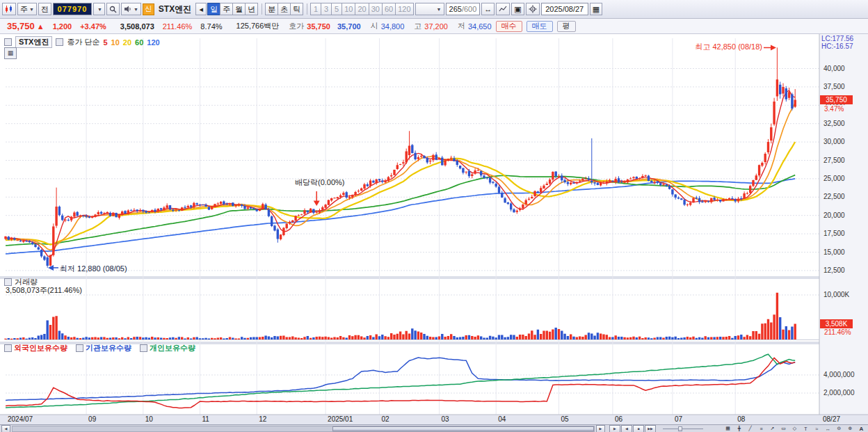 Image resolution: width=868 pixels, height=432 pixels. I want to click on zoom-out-icon: ⊖, so click(839, 429).